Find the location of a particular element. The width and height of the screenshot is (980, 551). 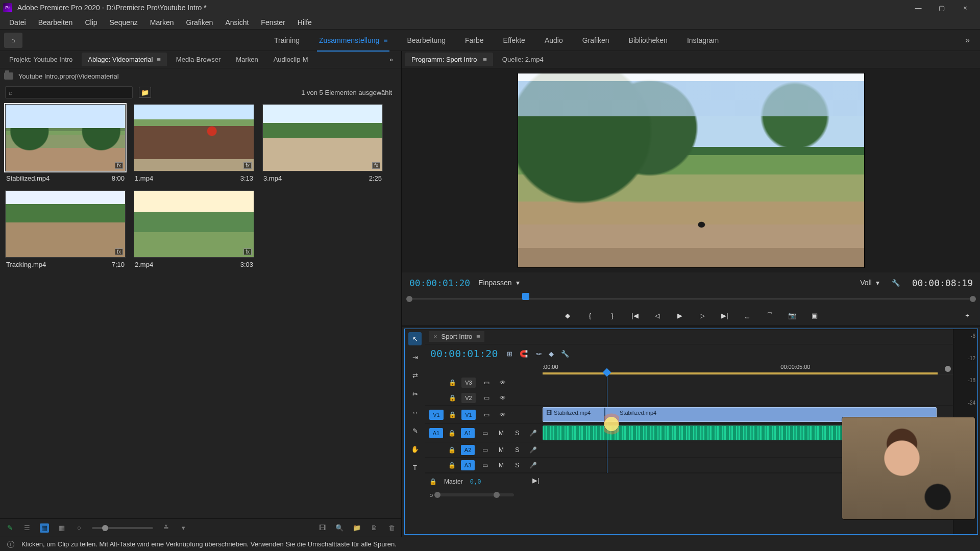

step-back-button: ◁ is located at coordinates (657, 315).